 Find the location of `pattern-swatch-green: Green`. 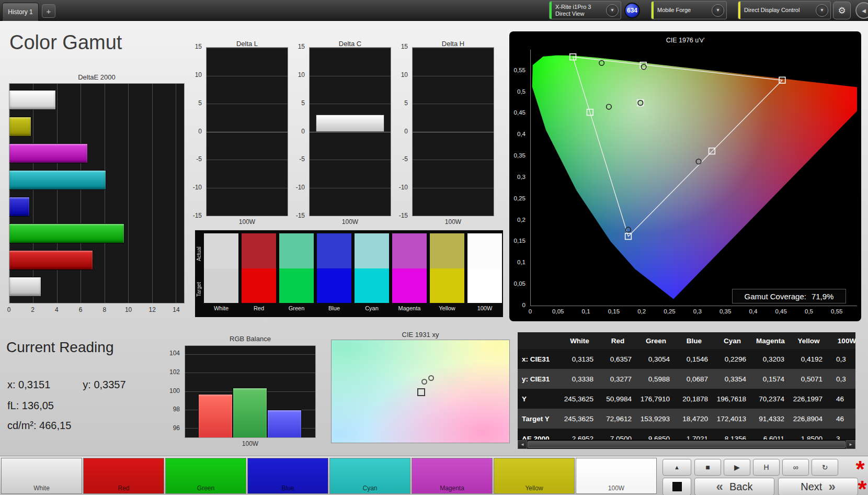

pattern-swatch-green: Green is located at coordinates (206, 476).